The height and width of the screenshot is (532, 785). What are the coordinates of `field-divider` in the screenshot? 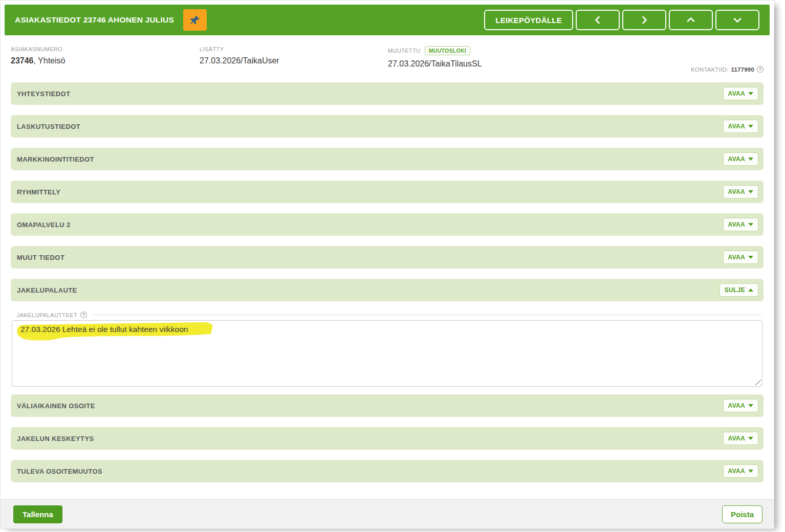 It's located at (428, 315).